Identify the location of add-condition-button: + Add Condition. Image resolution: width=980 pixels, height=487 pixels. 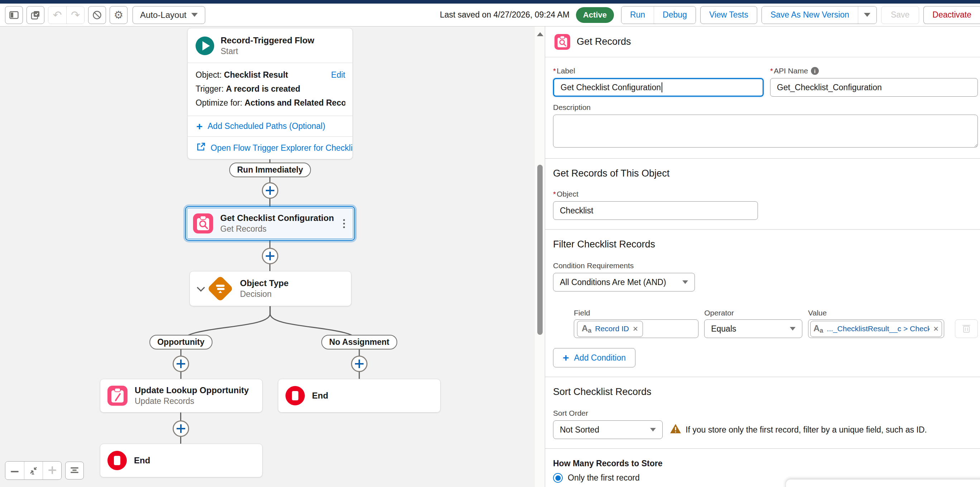
(594, 358).